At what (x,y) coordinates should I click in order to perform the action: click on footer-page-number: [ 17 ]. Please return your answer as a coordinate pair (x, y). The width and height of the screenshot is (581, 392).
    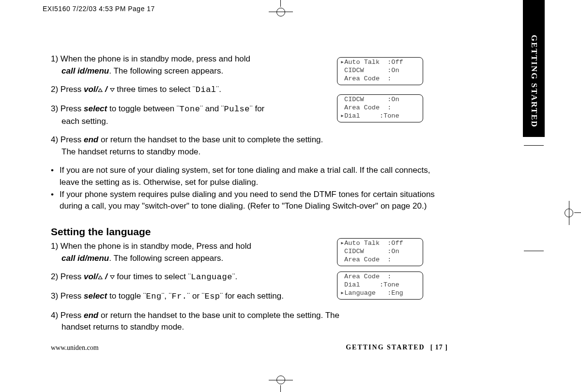
    Looking at the image, I should click on (439, 347).